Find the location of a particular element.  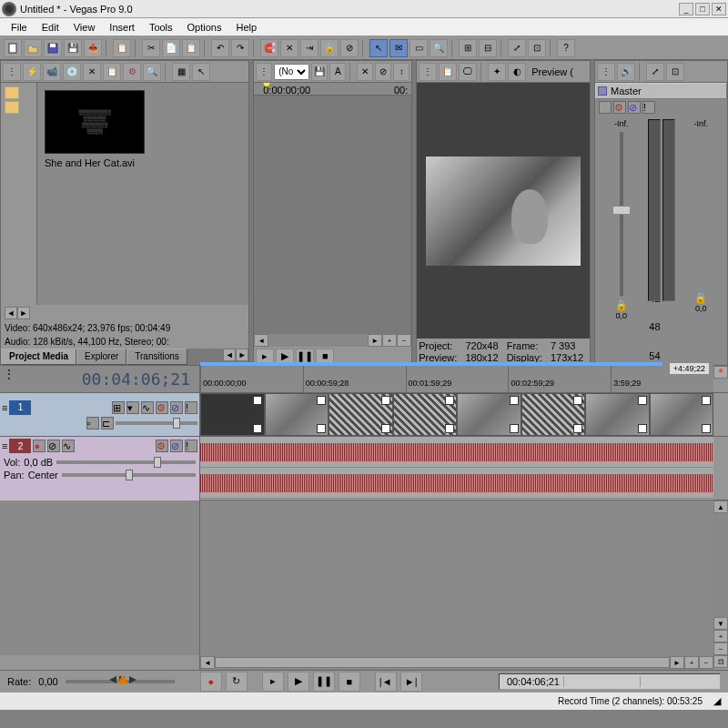

trim-remove-button: ✕ is located at coordinates (365, 72).